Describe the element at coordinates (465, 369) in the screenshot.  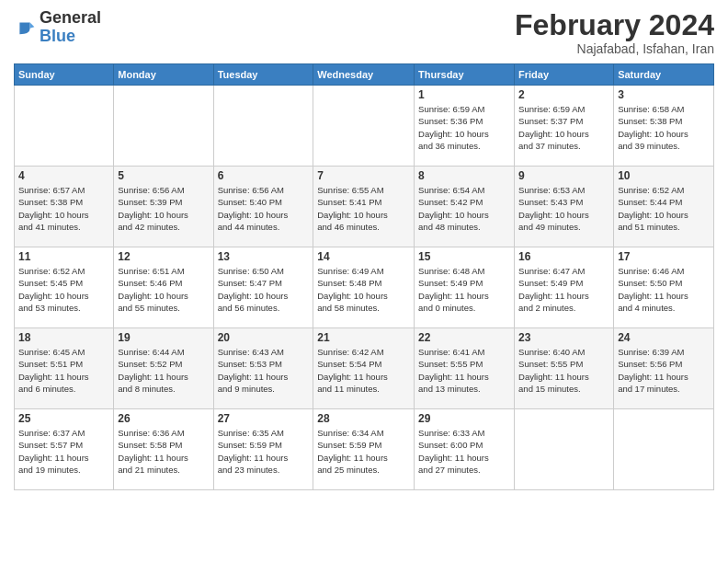
I see `calendar-cell: 22Sunrise: 6:41 AM Sunset: 5:55 PM Dayli…` at that location.